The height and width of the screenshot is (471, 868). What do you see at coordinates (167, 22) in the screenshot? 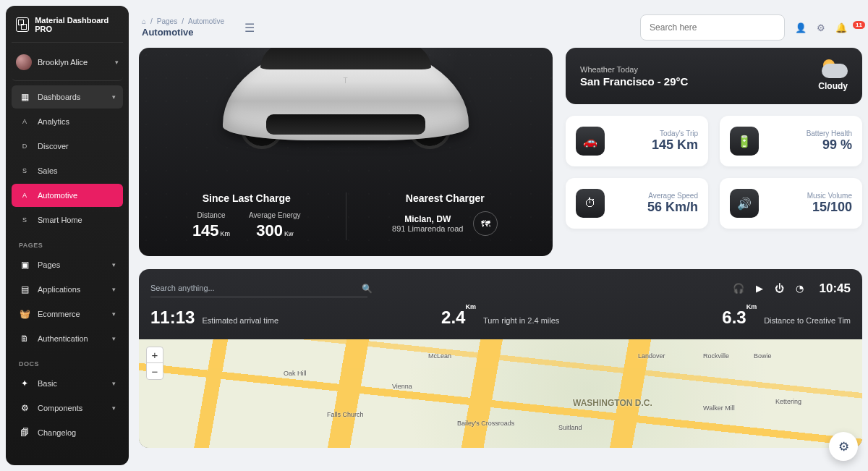
I see `crumb-pages: Pages` at bounding box center [167, 22].